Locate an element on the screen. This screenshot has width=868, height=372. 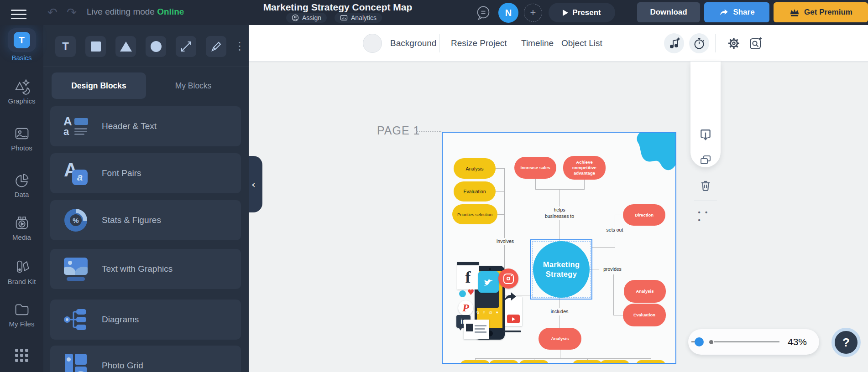
timeline-button: Timeline is located at coordinates (538, 43).